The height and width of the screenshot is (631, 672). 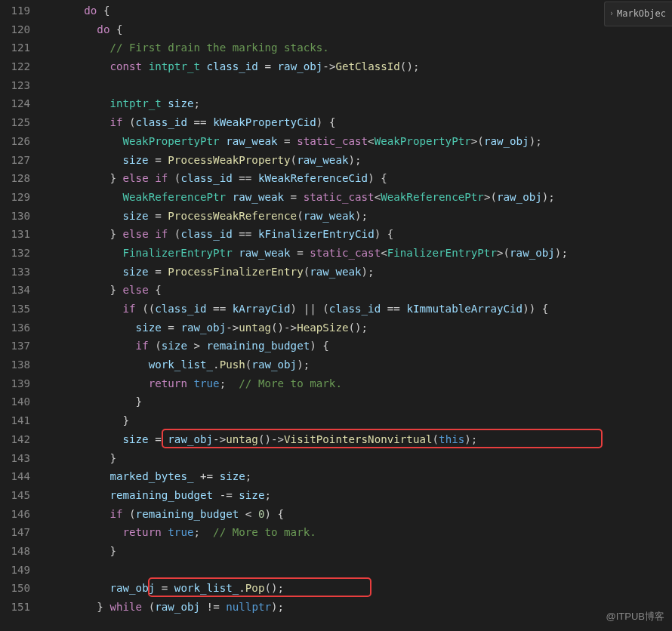 What do you see at coordinates (638, 14) in the screenshot?
I see `breadcrumb-peek: › MarkObjec` at bounding box center [638, 14].